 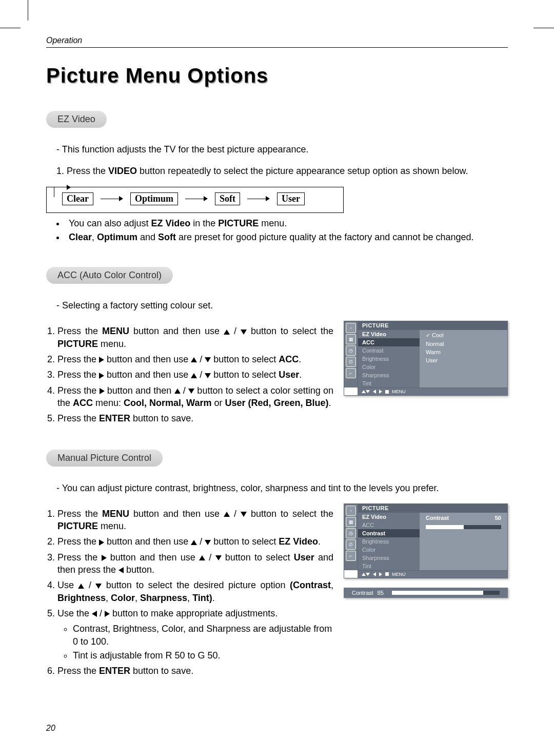 What do you see at coordinates (464, 518) in the screenshot?
I see `osd-readout: Contrast 50` at bounding box center [464, 518].